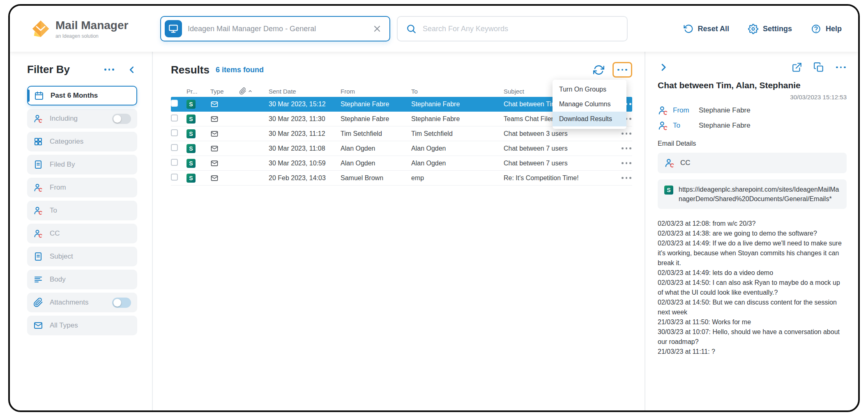 This screenshot has height=417, width=868. Describe the element at coordinates (74, 96) in the screenshot. I see `filter-item-label: Past 6 Months` at that location.